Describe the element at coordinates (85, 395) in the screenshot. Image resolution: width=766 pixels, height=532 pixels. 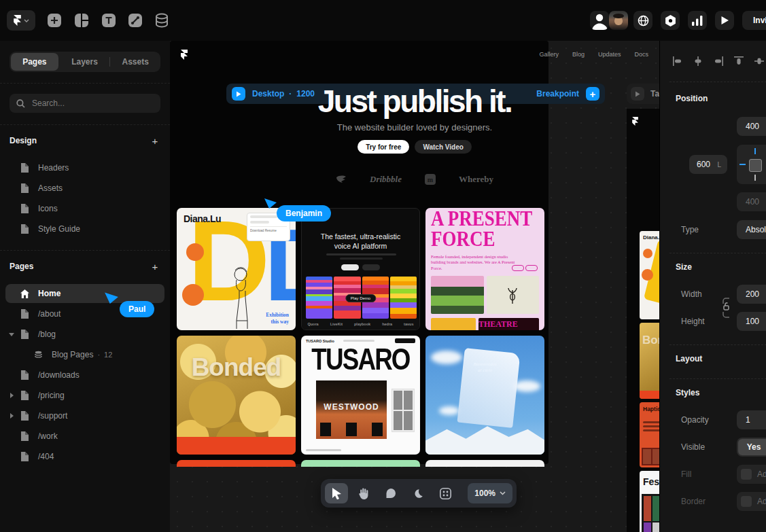
I see `sidebar-item-pricing: /pricing` at that location.